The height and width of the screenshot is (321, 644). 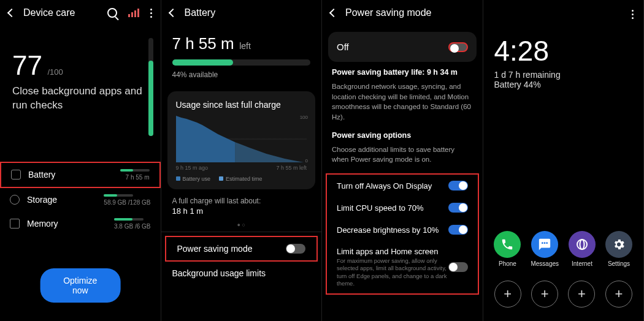 What do you see at coordinates (80, 99) in the screenshot?
I see `score-description: Close background apps and run checks` at bounding box center [80, 99].